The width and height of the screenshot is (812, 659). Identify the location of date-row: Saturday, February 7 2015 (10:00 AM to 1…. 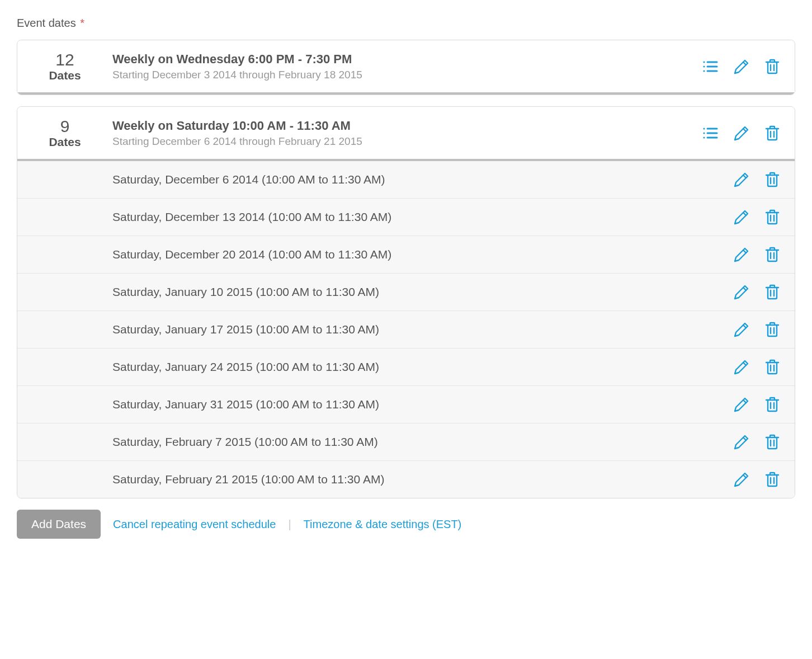
(406, 442).